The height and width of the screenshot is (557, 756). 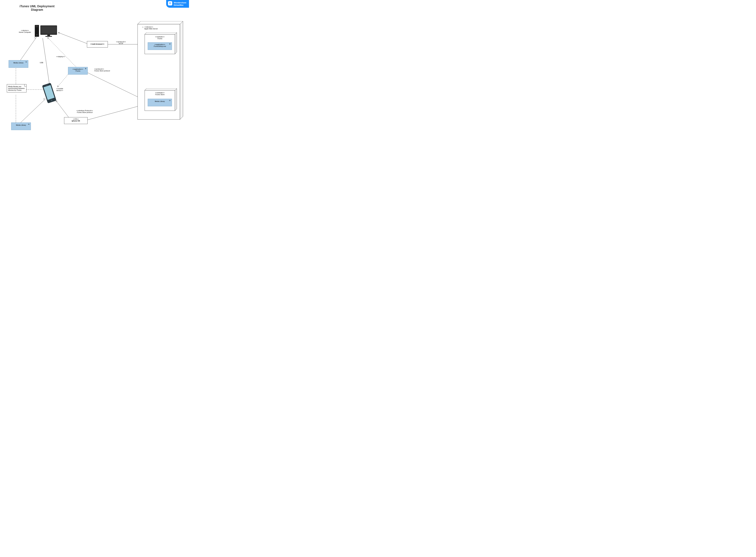 What do you see at coordinates (19, 64) in the screenshot?
I see `media-library-1: 🗂 Media Library` at bounding box center [19, 64].